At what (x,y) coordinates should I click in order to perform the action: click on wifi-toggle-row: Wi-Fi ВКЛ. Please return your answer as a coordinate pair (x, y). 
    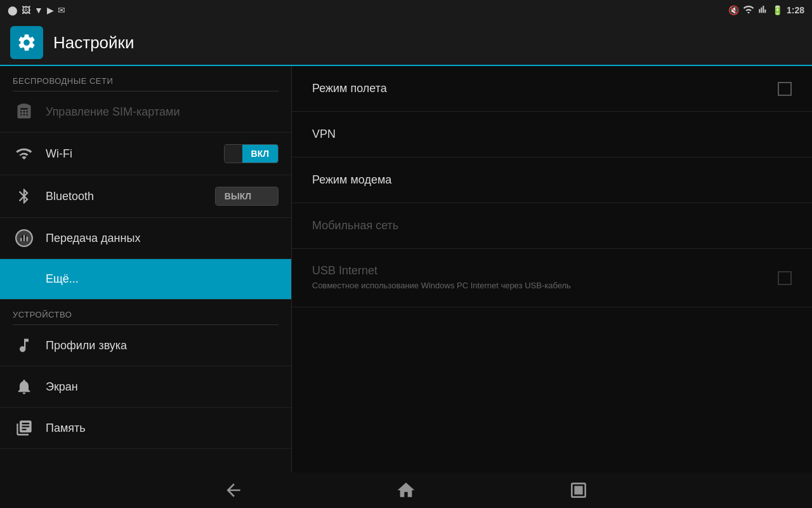
    Looking at the image, I should click on (162, 154).